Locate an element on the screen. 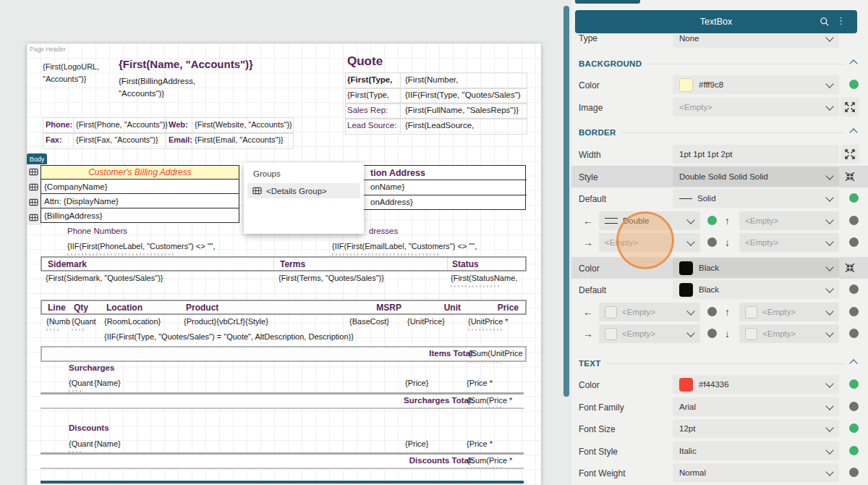 The width and height of the screenshot is (868, 485). surcharges-total-label: Surcharges Total: is located at coordinates (438, 400).